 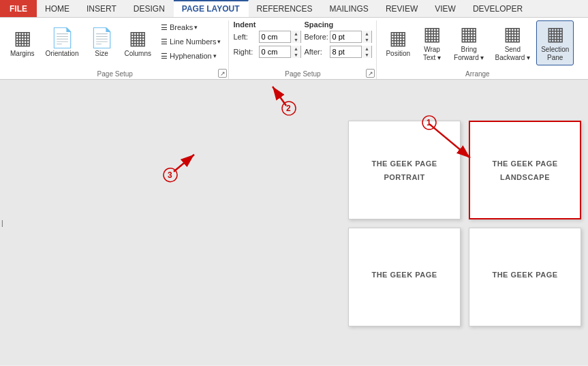 What do you see at coordinates (191, 27) in the screenshot?
I see `breaks-button: ☰ Breaks ▾` at bounding box center [191, 27].